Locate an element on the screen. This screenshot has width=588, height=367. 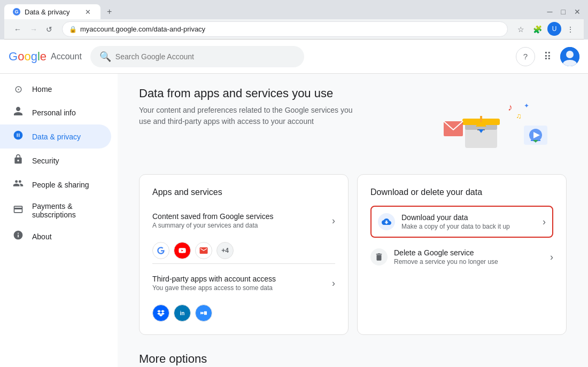
zoom-icon is located at coordinates (204, 313).